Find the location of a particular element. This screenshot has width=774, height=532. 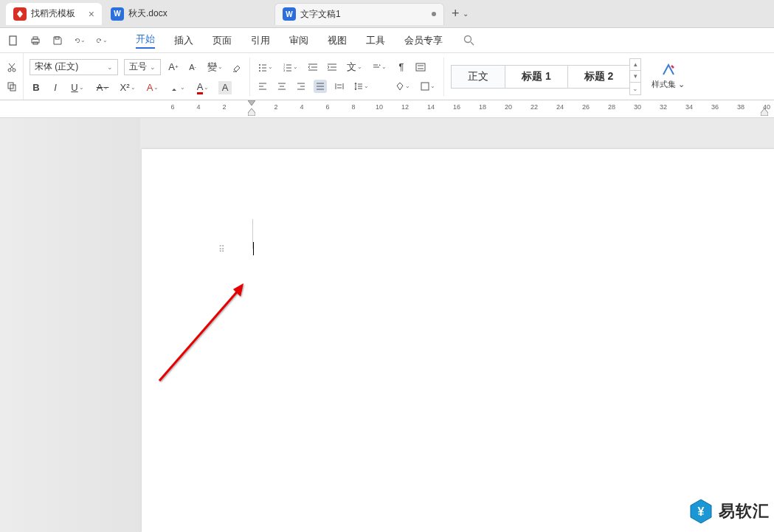

scroll-down-icon: ▾ is located at coordinates (635, 77).